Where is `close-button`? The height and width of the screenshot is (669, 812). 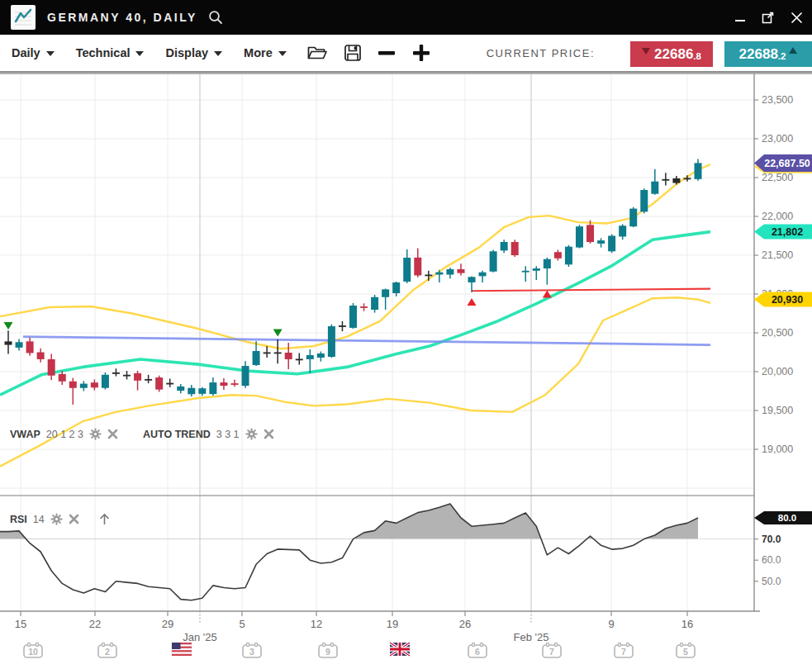 close-button is located at coordinates (796, 17).